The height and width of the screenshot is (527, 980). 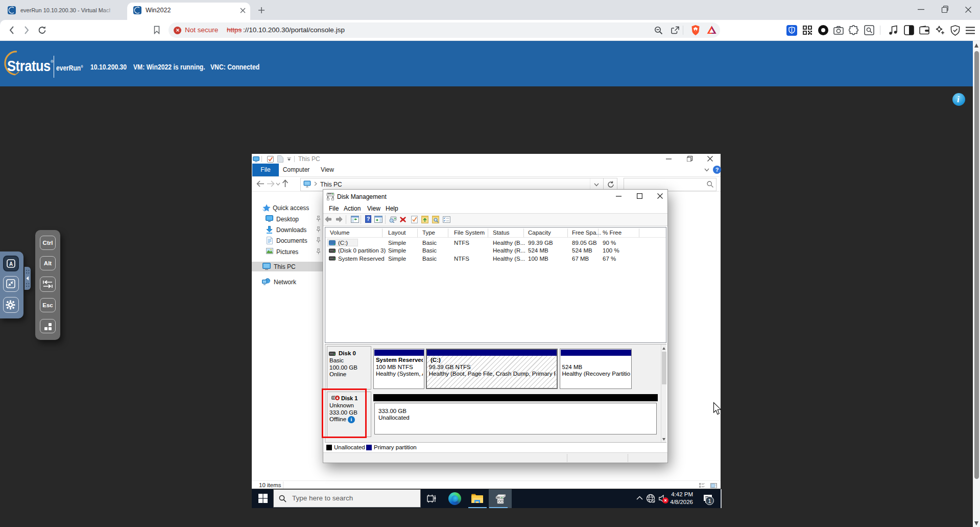 What do you see at coordinates (10, 264) in the screenshot?
I see `svg-text: A` at bounding box center [10, 264].